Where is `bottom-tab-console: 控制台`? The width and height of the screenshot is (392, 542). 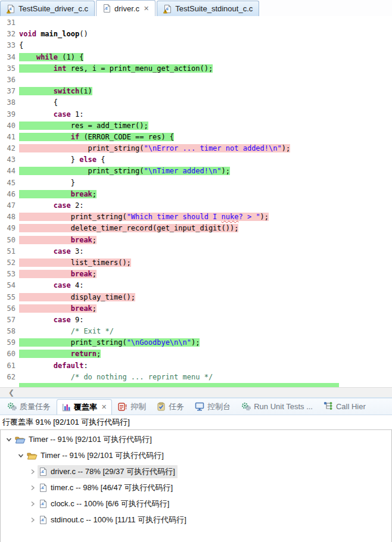 bottom-tab-console: 控制台 is located at coordinates (213, 406).